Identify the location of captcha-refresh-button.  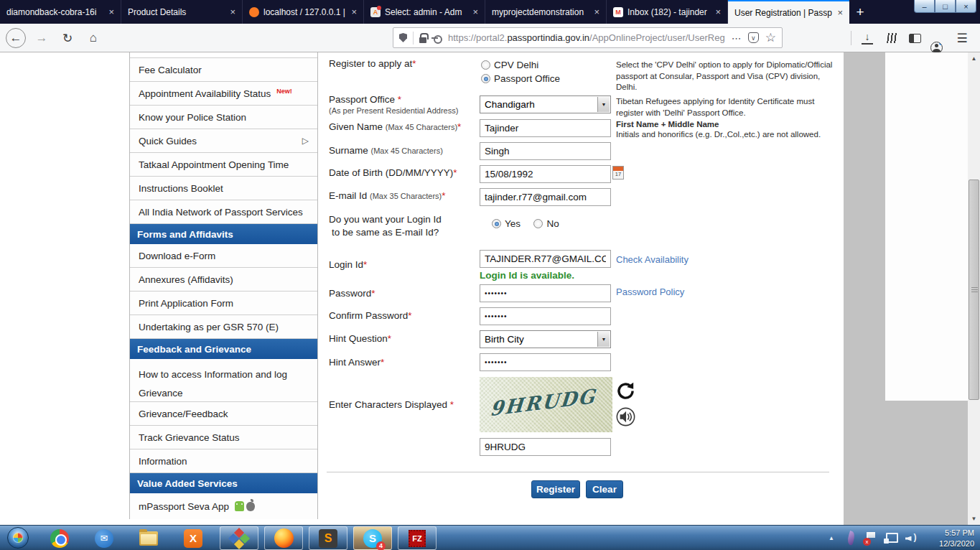
(626, 391).